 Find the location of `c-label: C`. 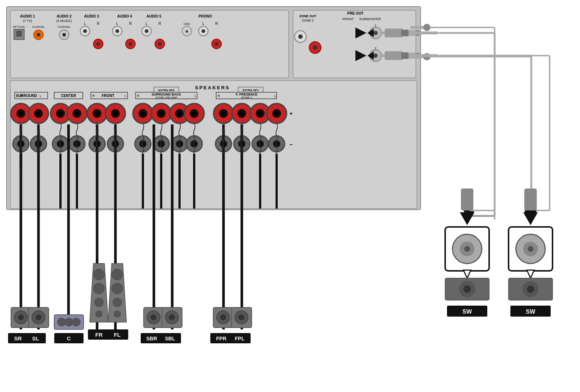

c-label: C is located at coordinates (69, 338).